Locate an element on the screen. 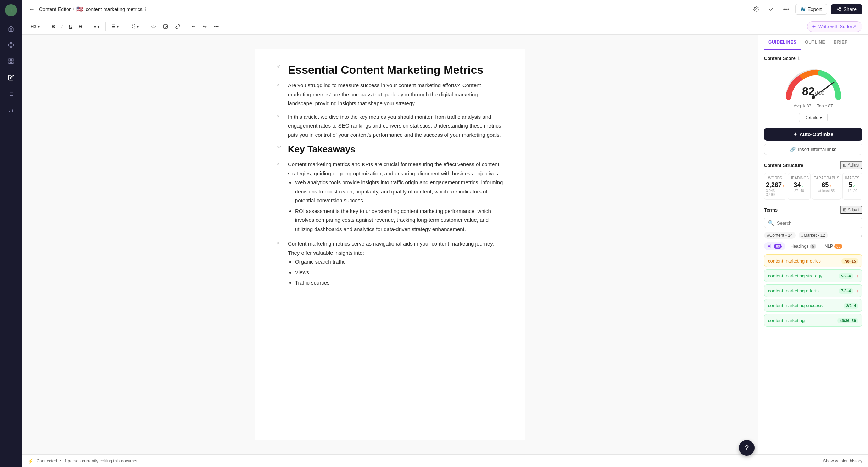 This screenshot has width=868, height=467. insert-links-button: 🔗 Insert internal links is located at coordinates (813, 150).